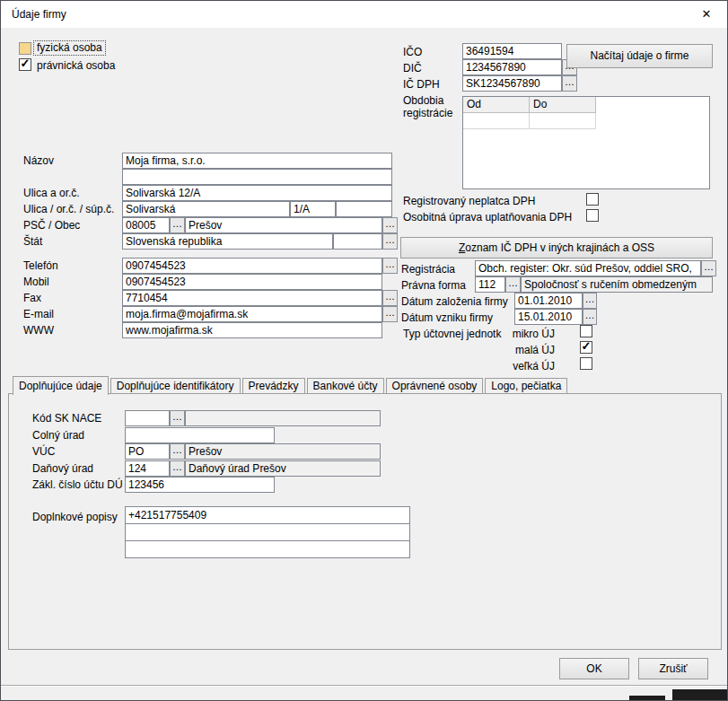  What do you see at coordinates (346, 386) in the screenshot?
I see `tab-bankove-ucty: Bankové účty` at bounding box center [346, 386].